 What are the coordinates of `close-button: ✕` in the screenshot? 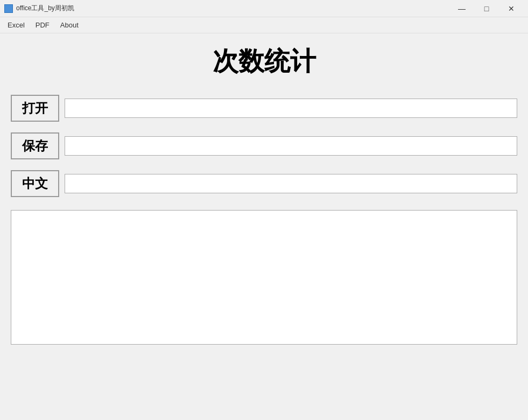 It's located at (511, 9).